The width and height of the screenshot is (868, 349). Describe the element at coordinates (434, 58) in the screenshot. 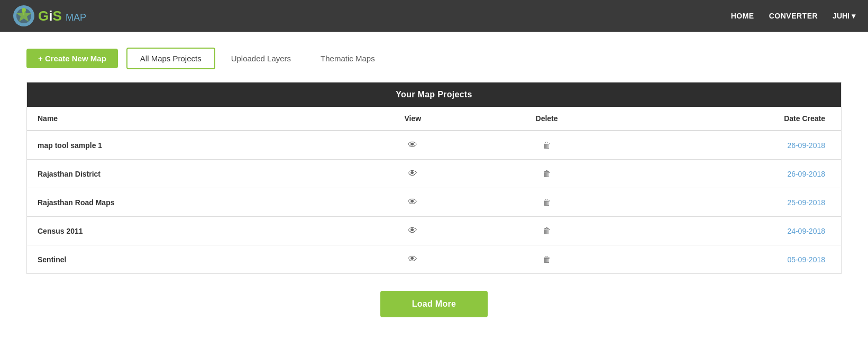

I see `tabs-row: + Create New Map All Maps Projects Uploa…` at that location.